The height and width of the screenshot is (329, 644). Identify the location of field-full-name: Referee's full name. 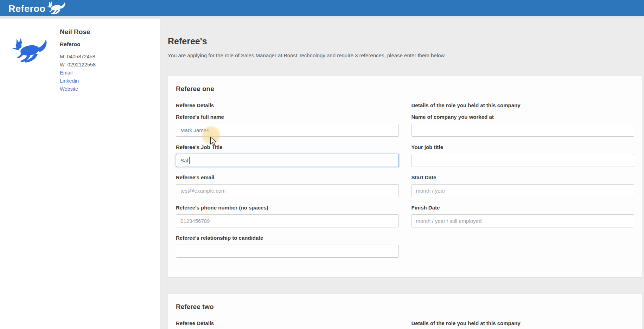
(287, 125).